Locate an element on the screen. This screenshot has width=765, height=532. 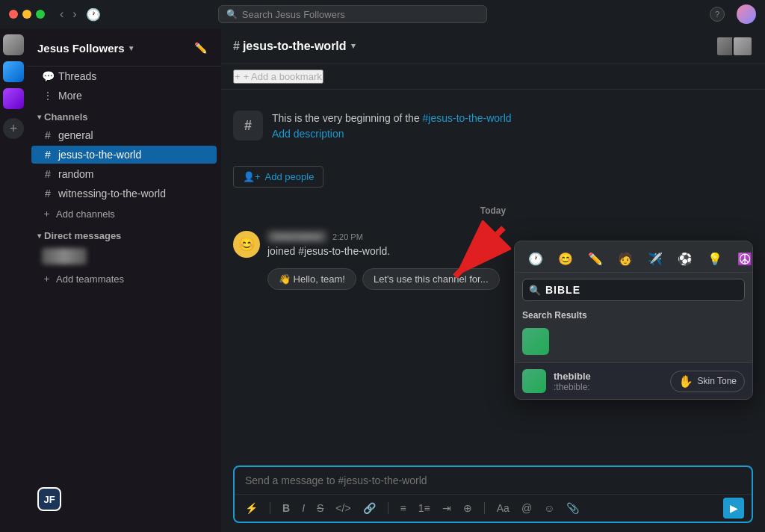
reaction-hello-button: 👋 Hello, team! is located at coordinates (312, 279).